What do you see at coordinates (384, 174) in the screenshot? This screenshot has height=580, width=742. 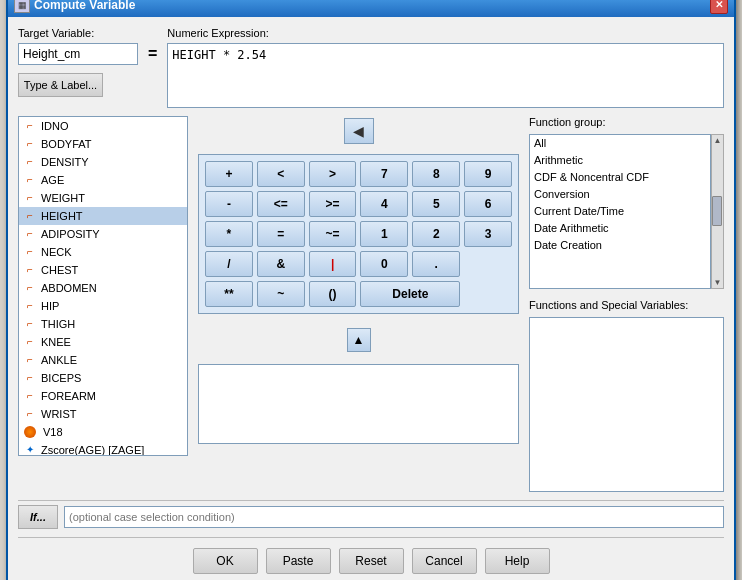 I see `calc-7: 7` at bounding box center [384, 174].